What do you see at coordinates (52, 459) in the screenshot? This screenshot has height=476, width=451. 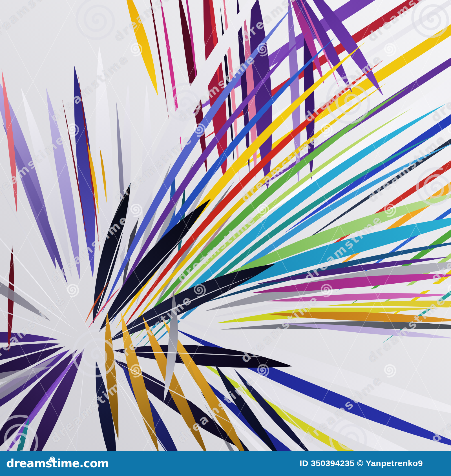 I see `logo-spiral-glyph` at bounding box center [52, 459].